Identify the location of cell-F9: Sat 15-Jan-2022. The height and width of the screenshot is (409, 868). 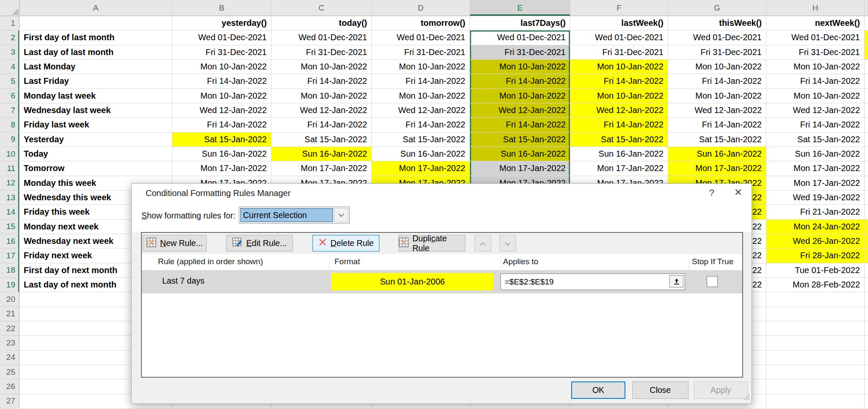
(619, 140).